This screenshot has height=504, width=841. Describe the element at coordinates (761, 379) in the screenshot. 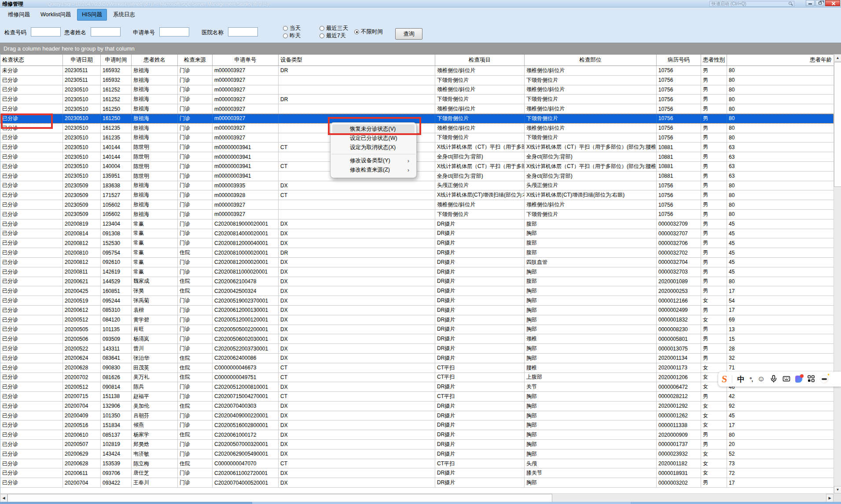

I see `emoji-icon: ☺` at that location.